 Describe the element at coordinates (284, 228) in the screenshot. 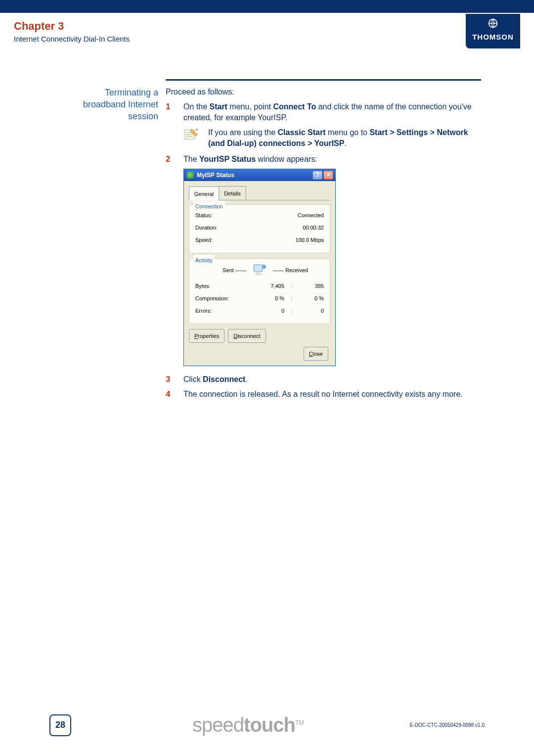

I see `duration-value: 00:00:32` at that location.